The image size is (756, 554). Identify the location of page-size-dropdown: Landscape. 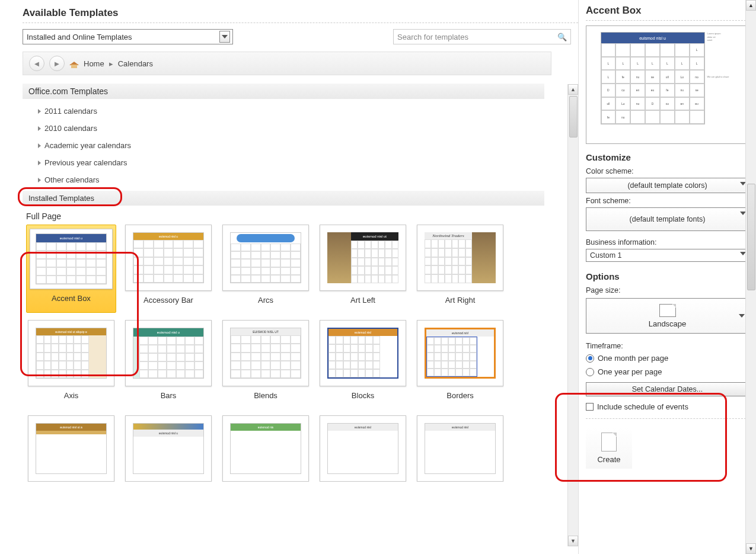
(668, 316).